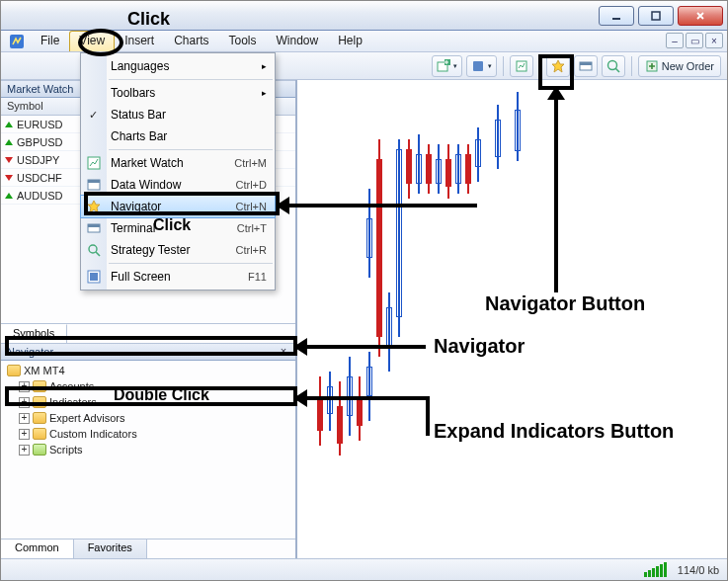 The width and height of the screenshot is (728, 581). I want to click on navigator-close-button: ×, so click(283, 352).